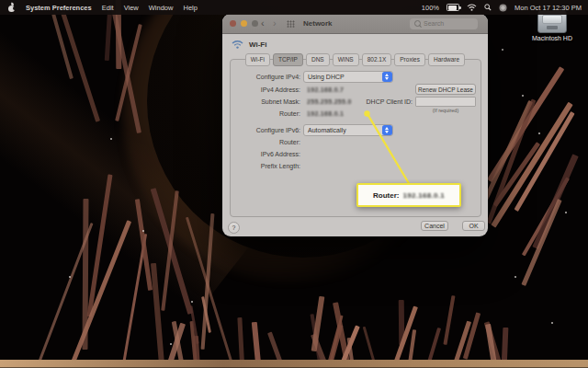 This screenshot has height=368, width=588. Describe the element at coordinates (290, 24) in the screenshot. I see `show-all-grid-icon` at that location.